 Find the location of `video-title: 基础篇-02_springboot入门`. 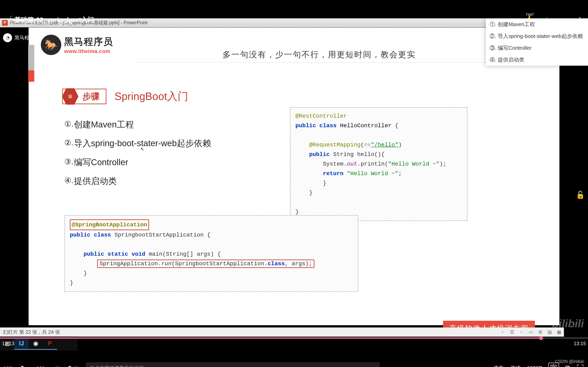

video-title: 基础篇-02_springboot入门 is located at coordinates (54, 20).